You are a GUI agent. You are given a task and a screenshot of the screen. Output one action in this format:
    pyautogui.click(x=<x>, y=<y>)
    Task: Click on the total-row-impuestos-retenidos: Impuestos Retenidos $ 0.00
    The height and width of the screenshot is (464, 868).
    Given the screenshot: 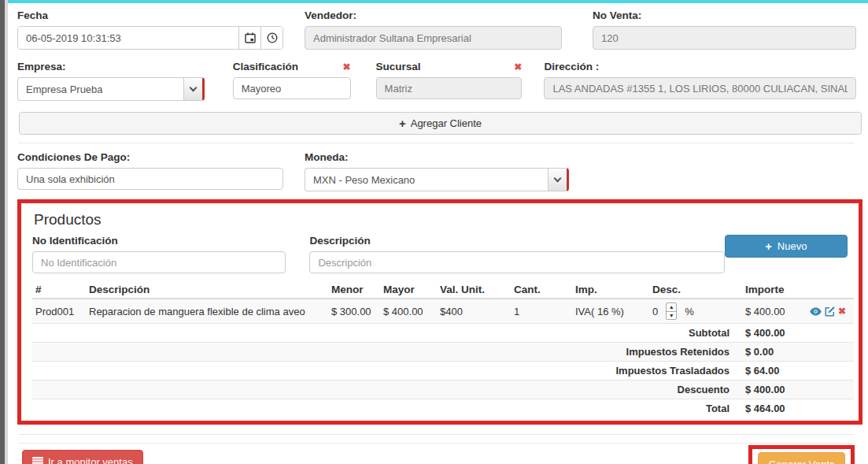 What is the action you would take?
    pyautogui.click(x=443, y=352)
    